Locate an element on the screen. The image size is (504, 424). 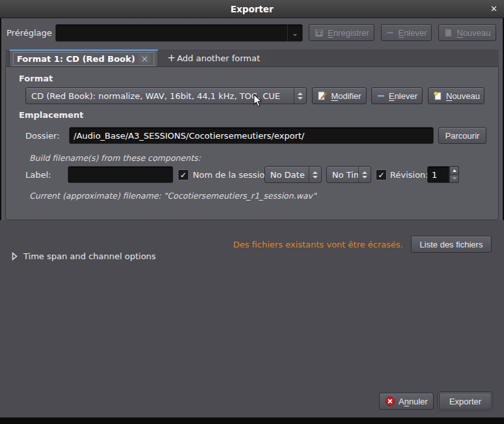
tab-format-1: Format 1: CD (Red Book) × is located at coordinates (83, 58).